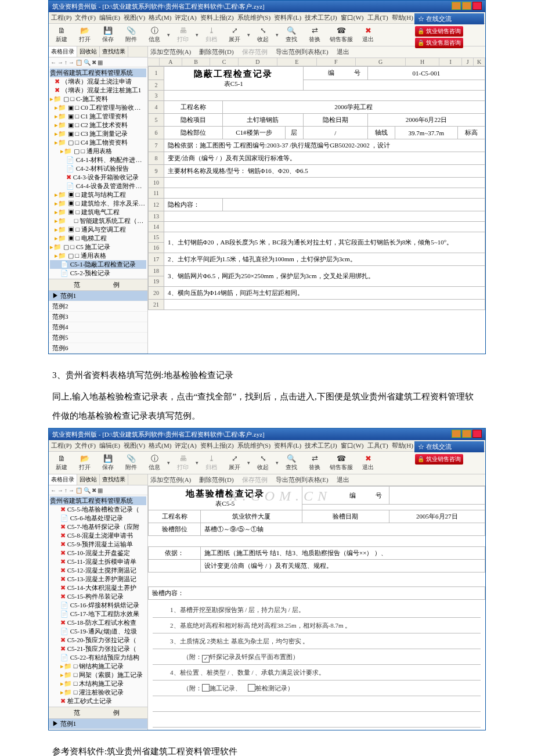  Describe the element at coordinates (98, 108) in the screenshot. I see `tree-node: ▸📁 ▣ □ C0 工程管理与验收资料` at that location.